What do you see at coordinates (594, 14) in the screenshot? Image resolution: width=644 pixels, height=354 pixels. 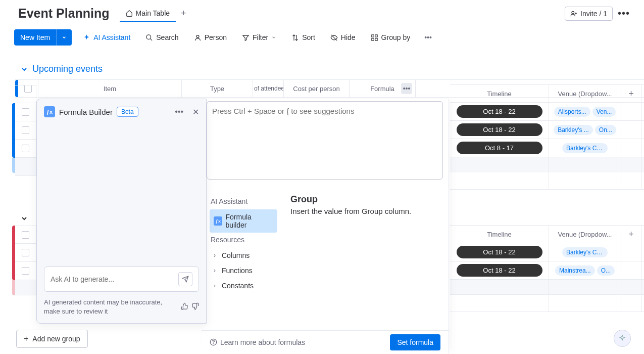 I see `invite-label: Invite / 1` at bounding box center [594, 14].